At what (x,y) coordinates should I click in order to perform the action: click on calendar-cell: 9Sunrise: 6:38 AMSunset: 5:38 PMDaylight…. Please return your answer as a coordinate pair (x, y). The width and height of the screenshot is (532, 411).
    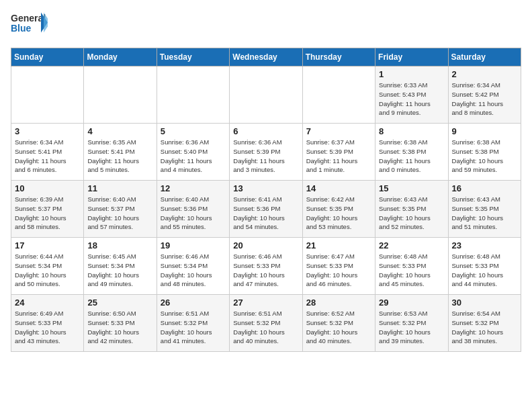
    Looking at the image, I should click on (484, 152).